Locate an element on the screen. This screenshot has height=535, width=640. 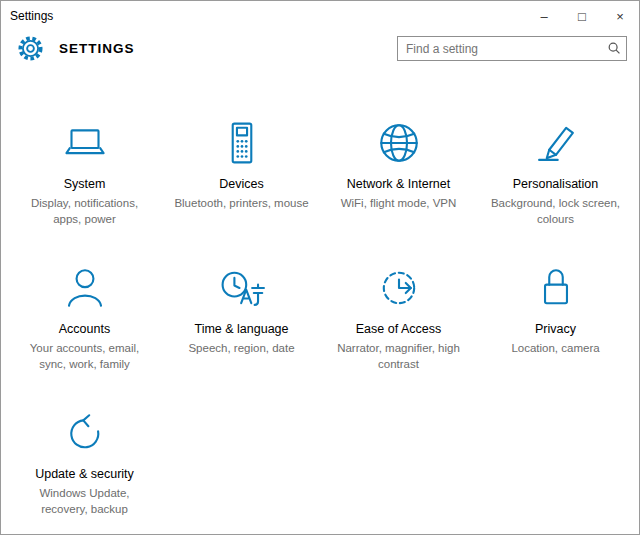
category-privacy: Privacy Location, camera is located at coordinates (556, 312).